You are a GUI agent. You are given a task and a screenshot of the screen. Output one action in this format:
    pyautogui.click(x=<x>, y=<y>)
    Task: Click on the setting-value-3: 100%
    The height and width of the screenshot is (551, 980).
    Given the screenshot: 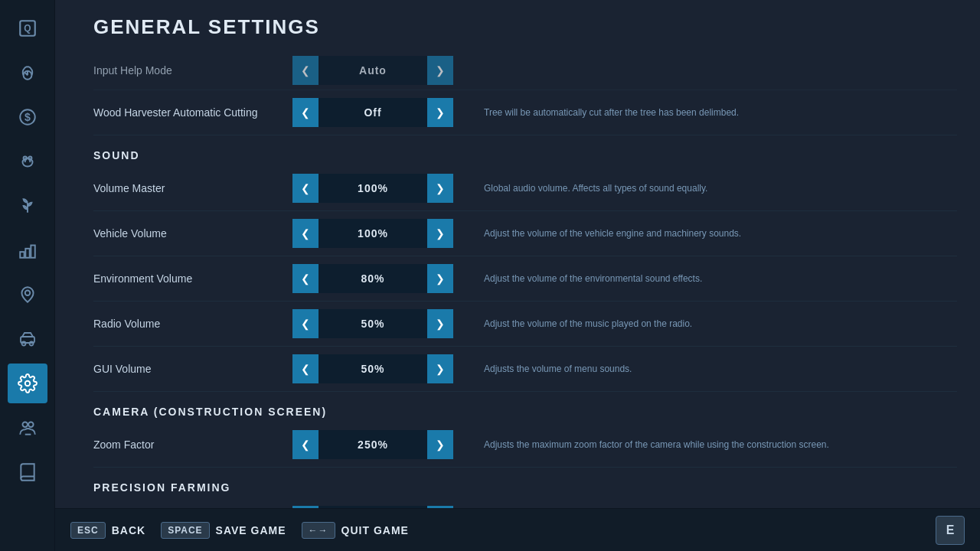 What is the action you would take?
    pyautogui.click(x=373, y=233)
    